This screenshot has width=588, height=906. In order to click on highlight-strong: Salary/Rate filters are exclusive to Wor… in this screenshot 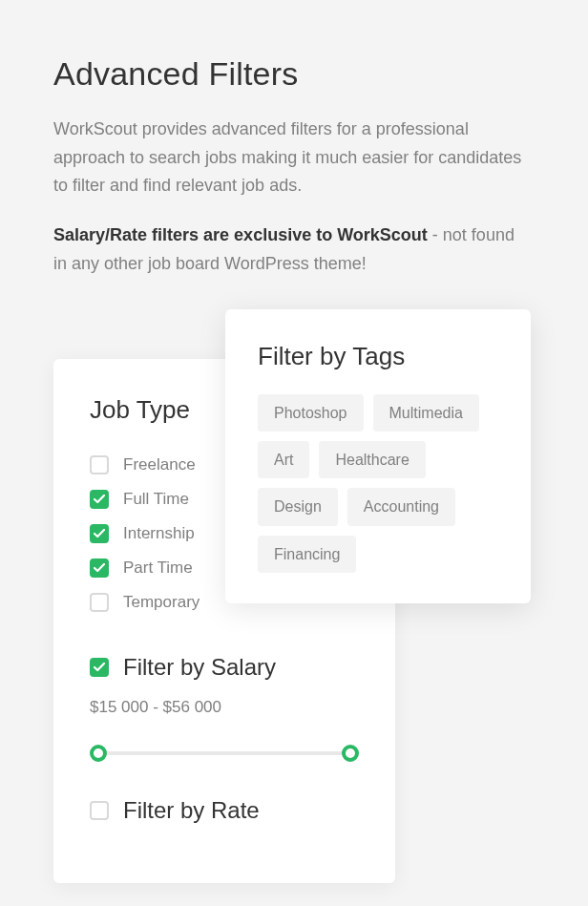, I will do `click(241, 235)`.